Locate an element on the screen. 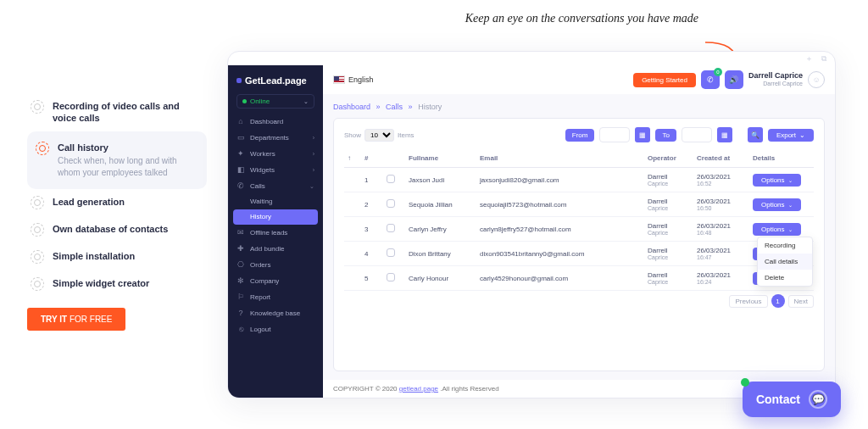  copy-icon: ⧉ is located at coordinates (824, 59).